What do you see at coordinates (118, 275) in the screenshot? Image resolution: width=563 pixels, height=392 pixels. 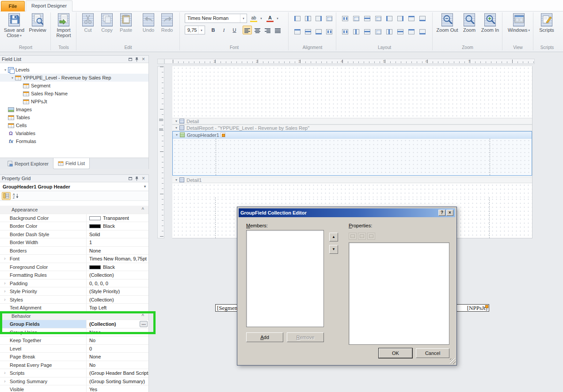 I see `property-value: (Collection)` at bounding box center [118, 275].